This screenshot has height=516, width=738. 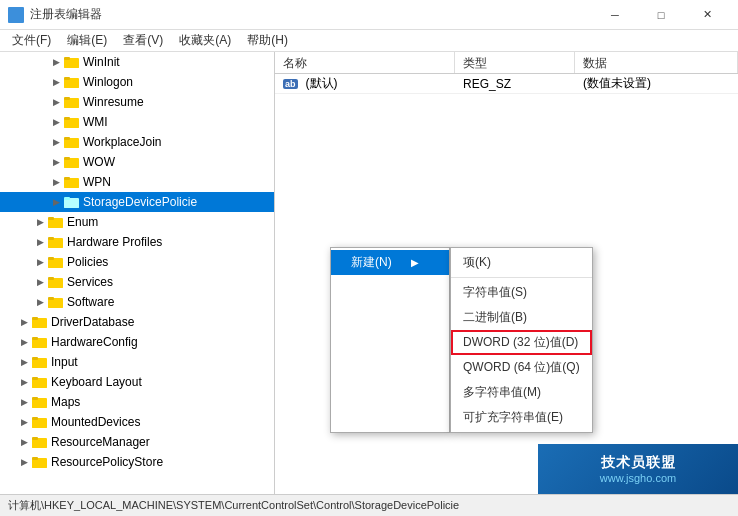 What do you see at coordinates (137, 322) in the screenshot?
I see `tree-item-driverDatabase: ▶ DriverDatabase` at bounding box center [137, 322].